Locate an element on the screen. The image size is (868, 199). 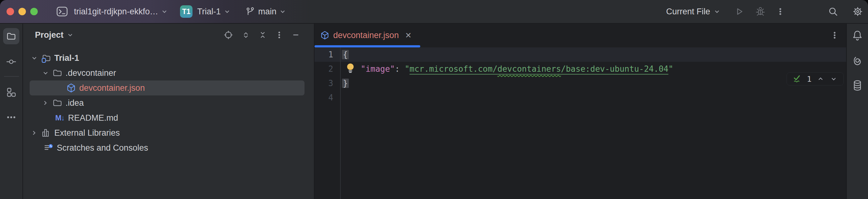
tree-item-label: .idea is located at coordinates (75, 103).